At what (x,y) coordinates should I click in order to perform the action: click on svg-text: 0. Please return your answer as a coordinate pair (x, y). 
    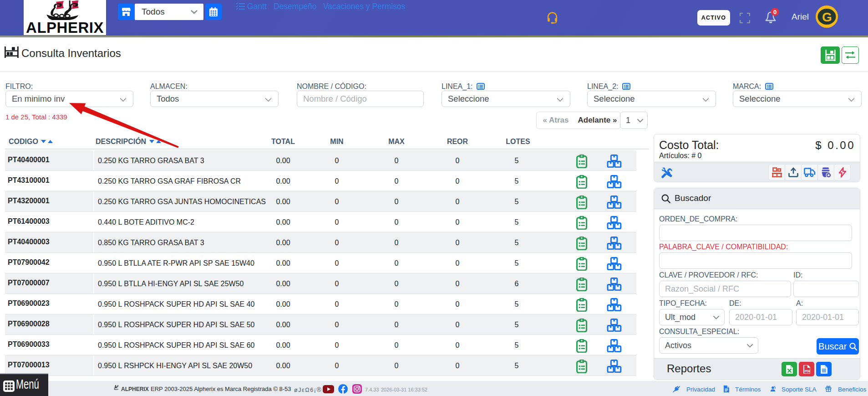
    Looking at the image, I should click on (775, 12).